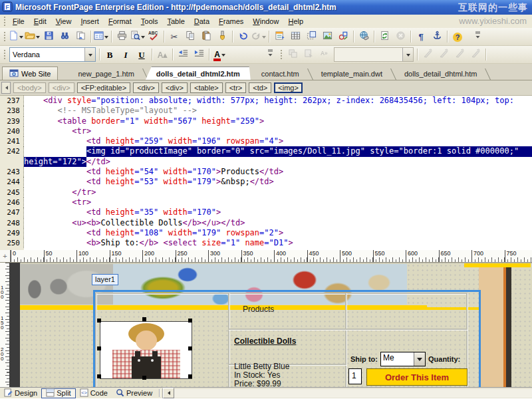  What do you see at coordinates (122, 37) in the screenshot?
I see `print-button` at bounding box center [122, 37].